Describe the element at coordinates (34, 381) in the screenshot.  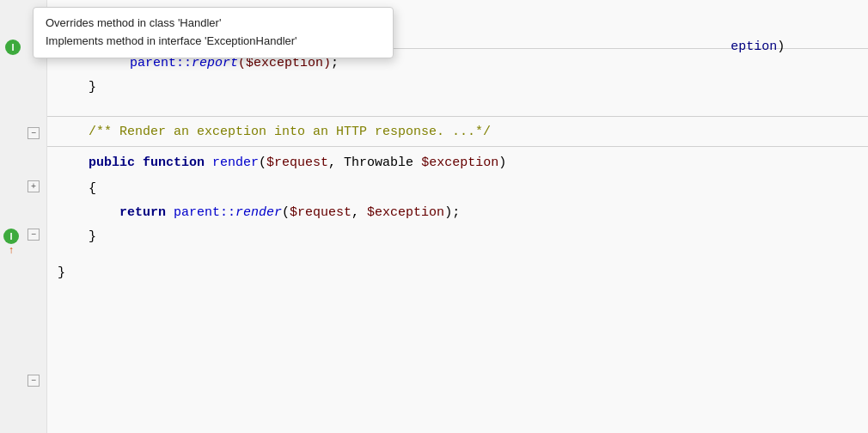
I see `fold-button-4: −` at that location.